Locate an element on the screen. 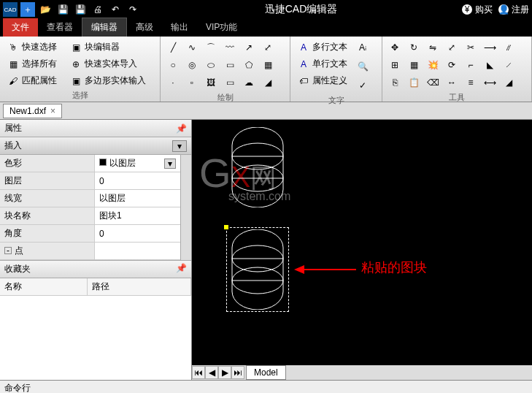 The width and height of the screenshot is (532, 393). cloud-icon: ☁ is located at coordinates (249, 83).